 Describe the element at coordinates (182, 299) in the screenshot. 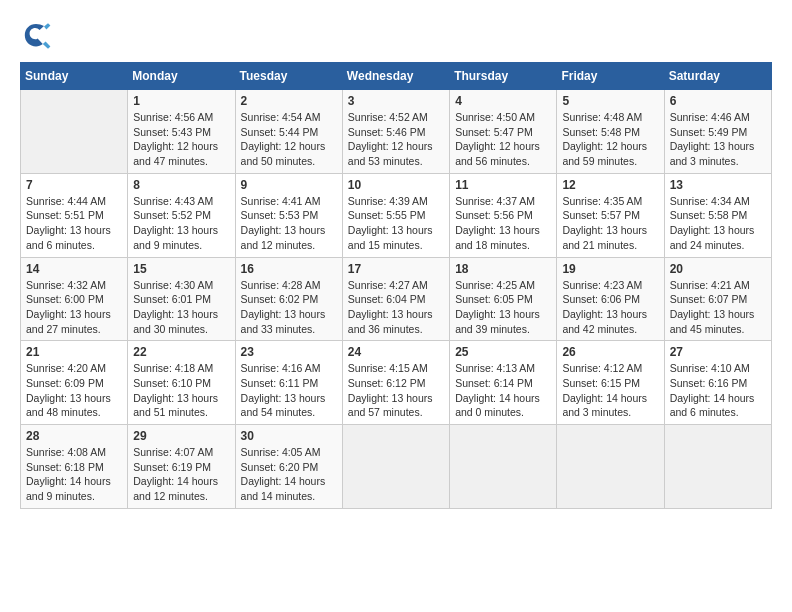

I see `calendar-cell: 15Sunrise: 4:30 AM Sunset: 6:01 PM Dayli…` at that location.